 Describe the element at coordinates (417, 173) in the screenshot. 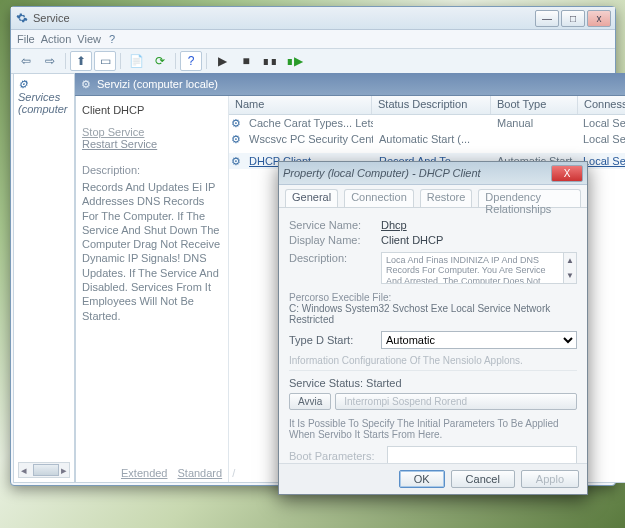

I see `dialog-title: Property (local Computer) - DHCP Client` at that location.